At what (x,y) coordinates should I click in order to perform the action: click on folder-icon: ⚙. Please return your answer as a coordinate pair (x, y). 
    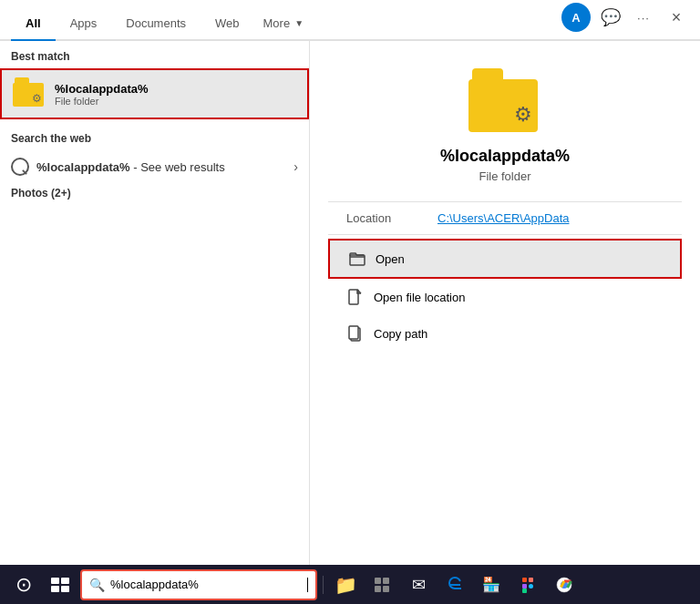
    Looking at the image, I should click on (29, 94).